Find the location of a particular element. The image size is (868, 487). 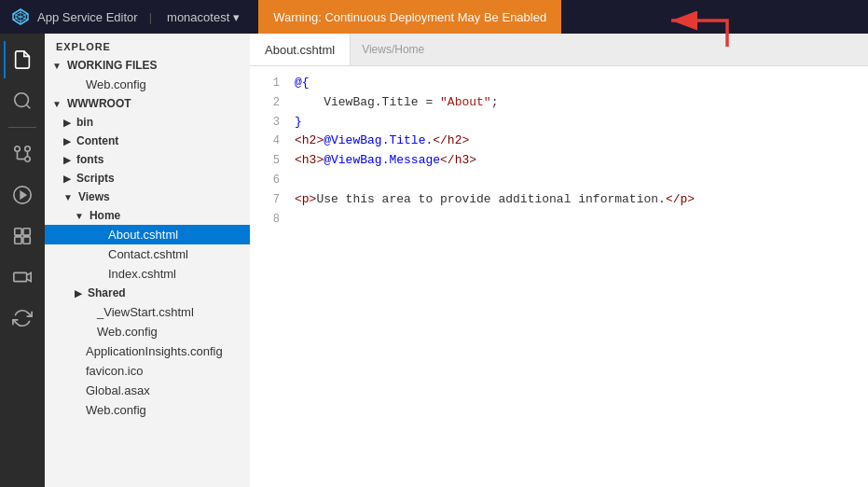

extensions-activity-icon is located at coordinates (22, 236).